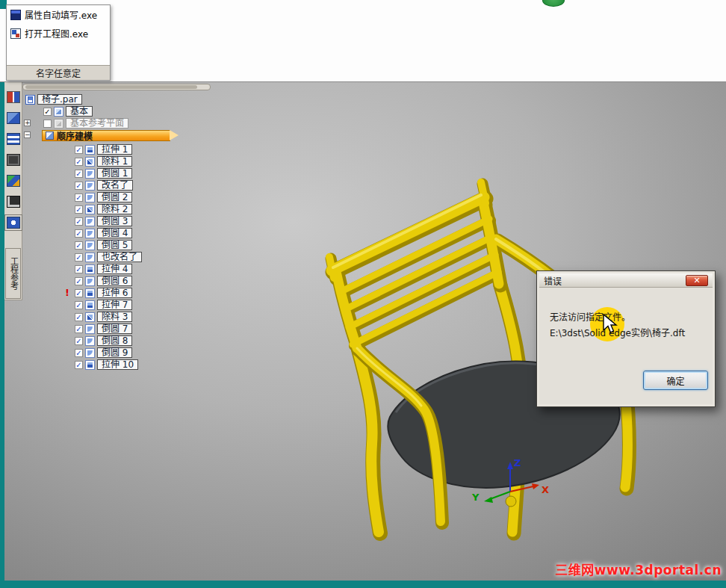  Describe the element at coordinates (153, 269) in the screenshot. I see `feature-row: ✓拉伸 4` at that location.